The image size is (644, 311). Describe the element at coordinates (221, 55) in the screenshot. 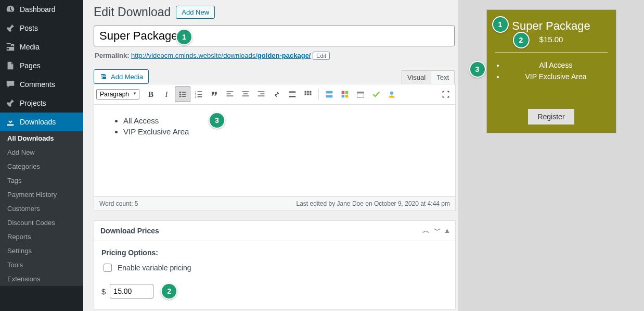

I see `permalink-link: http://videocm.cminds.website/downloads/…` at that location.